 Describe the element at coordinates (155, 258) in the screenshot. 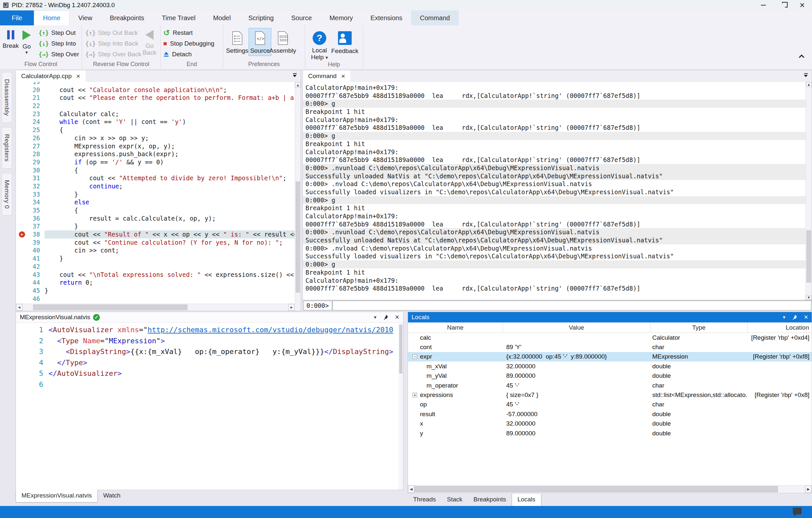

I see `code-line: 41 }` at that location.